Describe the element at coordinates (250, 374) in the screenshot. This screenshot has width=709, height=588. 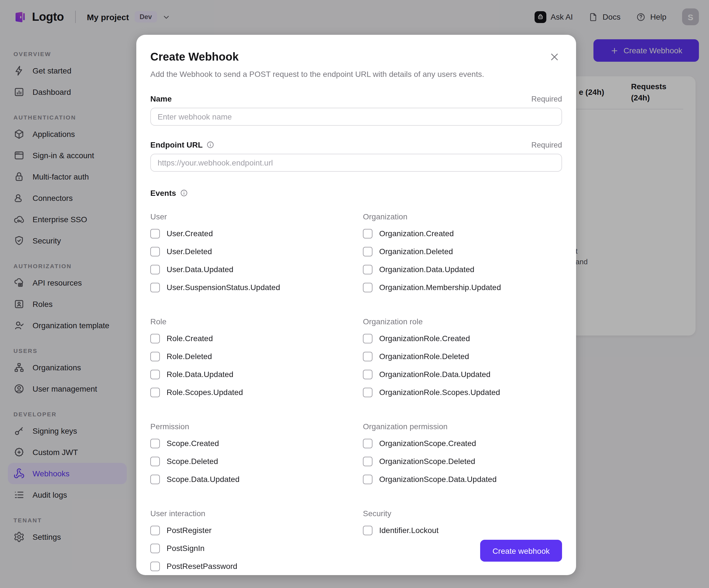
I see `event-checkbox-row: Role.Data.Updated` at that location.